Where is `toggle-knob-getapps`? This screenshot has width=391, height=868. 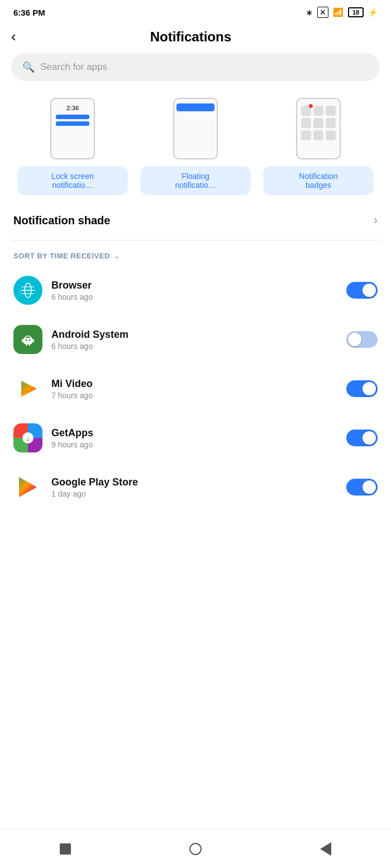 toggle-knob-getapps is located at coordinates (369, 438).